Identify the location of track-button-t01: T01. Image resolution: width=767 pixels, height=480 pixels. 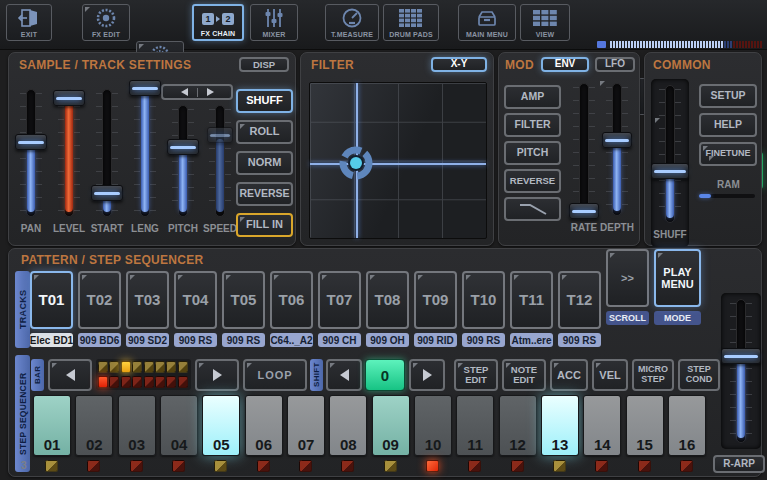
(52, 300).